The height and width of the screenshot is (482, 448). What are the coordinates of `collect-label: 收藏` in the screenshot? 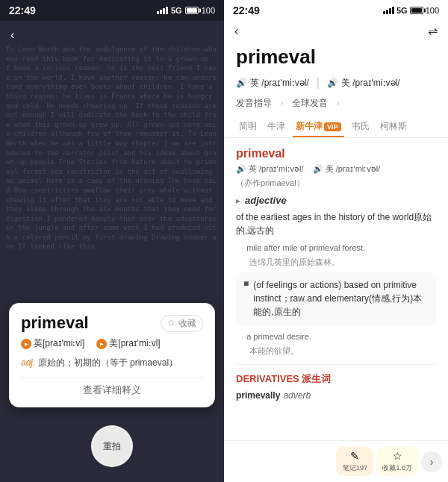 It's located at (187, 324).